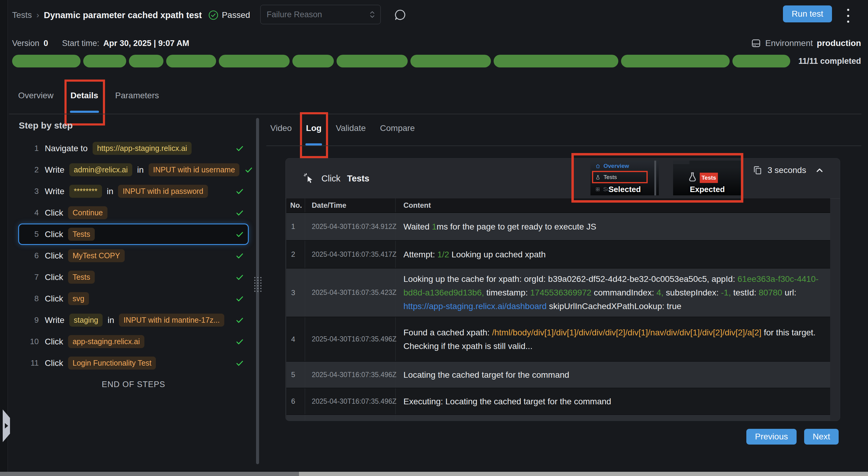  I want to click on collapse-chevron-up-icon, so click(819, 170).